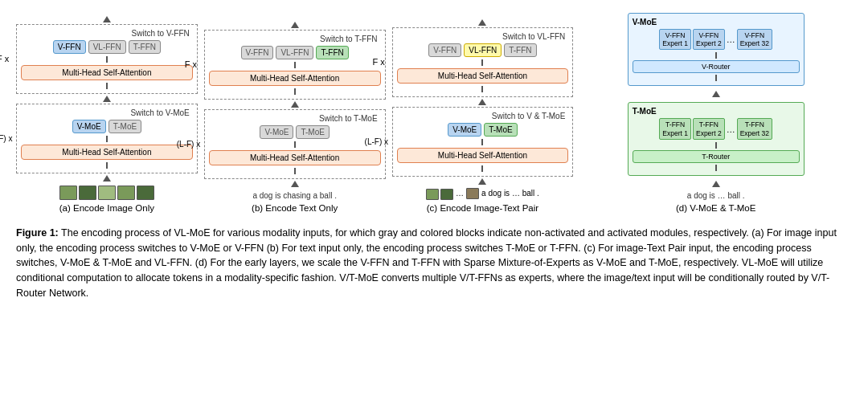  What do you see at coordinates (716, 128) in the screenshot?
I see `t-expert-row: T-FFNExpert 1 T-FFNExpert 2 … T-FFNExper…` at bounding box center [716, 128].